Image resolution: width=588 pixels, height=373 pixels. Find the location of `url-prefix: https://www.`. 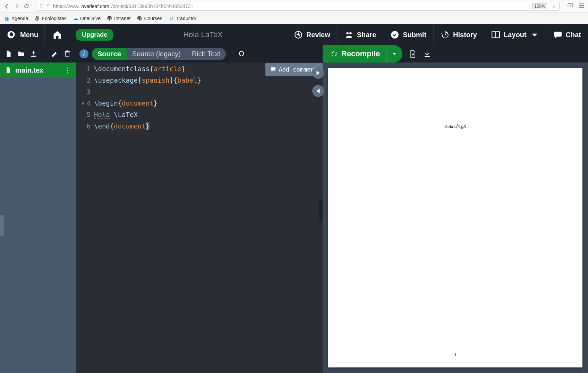

url-prefix: https://www. is located at coordinates (66, 6).